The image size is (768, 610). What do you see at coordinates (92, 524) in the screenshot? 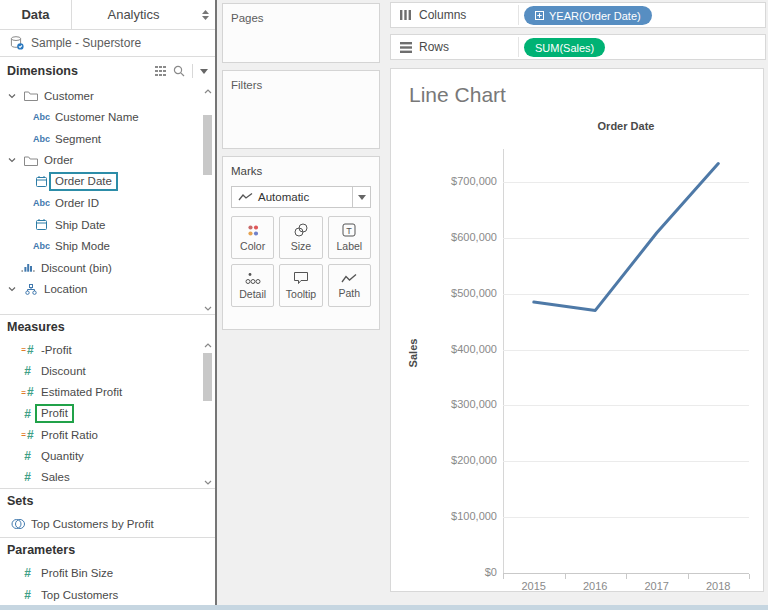
I see `set-label: Top Customers by Profit` at bounding box center [92, 524].